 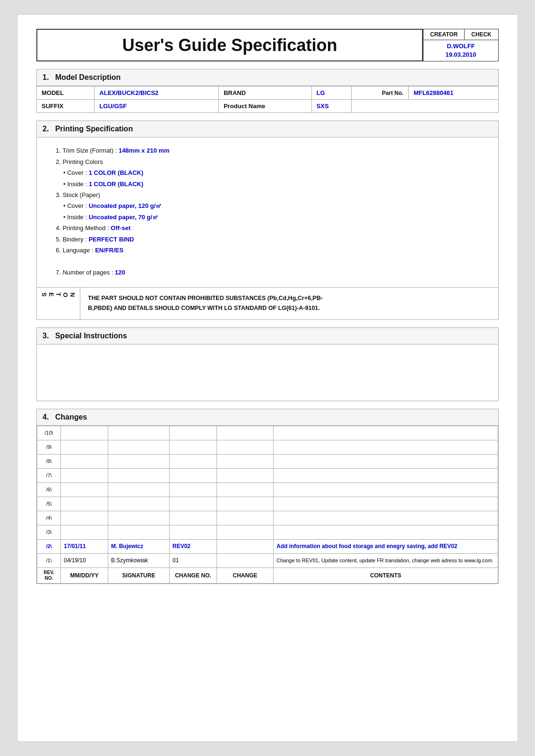 What do you see at coordinates (49, 576) in the screenshot?
I see `rev-no-header: REV.NO.` at bounding box center [49, 576].